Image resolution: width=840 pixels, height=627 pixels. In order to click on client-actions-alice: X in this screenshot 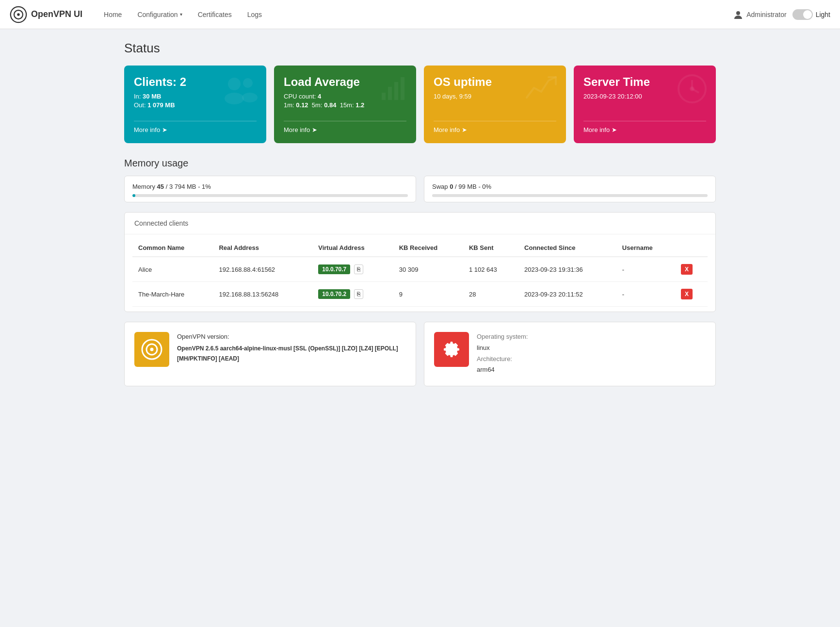, I will do `click(692, 269)`.